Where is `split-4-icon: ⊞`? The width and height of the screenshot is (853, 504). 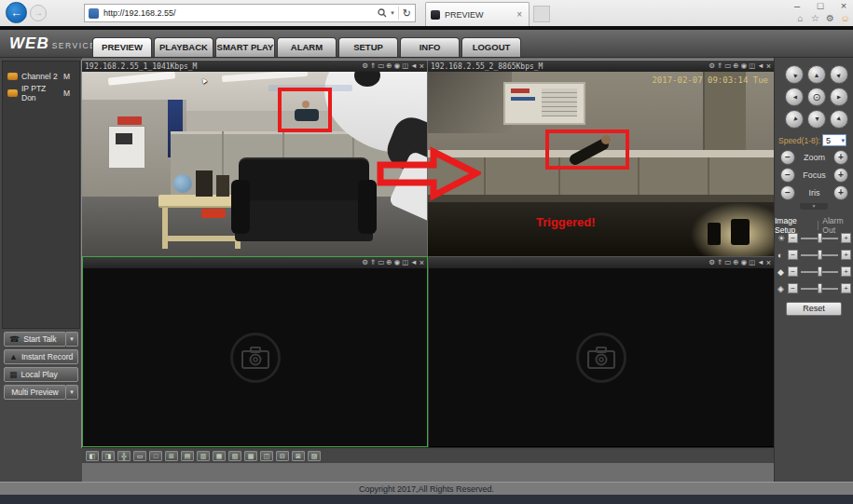 split-4-icon: ⊞ is located at coordinates (172, 456).